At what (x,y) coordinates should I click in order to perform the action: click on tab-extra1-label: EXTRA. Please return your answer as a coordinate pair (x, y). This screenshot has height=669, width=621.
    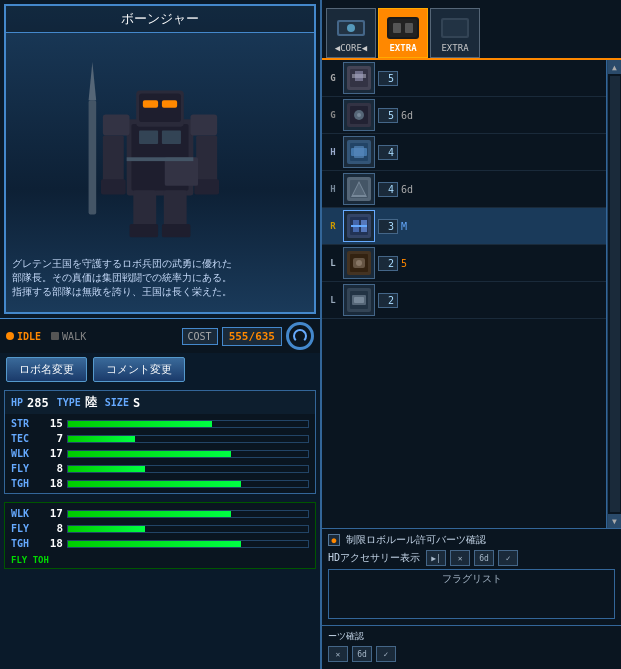
    Looking at the image, I should click on (402, 48).